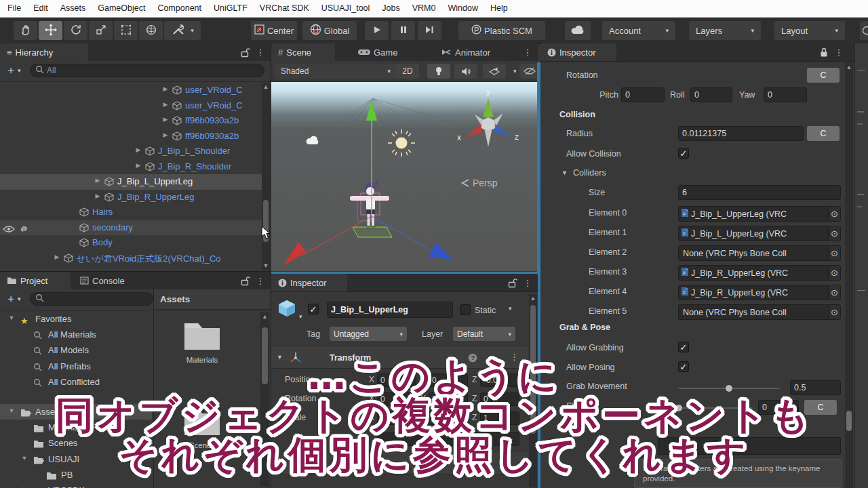  Describe the element at coordinates (513, 283) in the screenshot. I see `unlock-icon` at that location.